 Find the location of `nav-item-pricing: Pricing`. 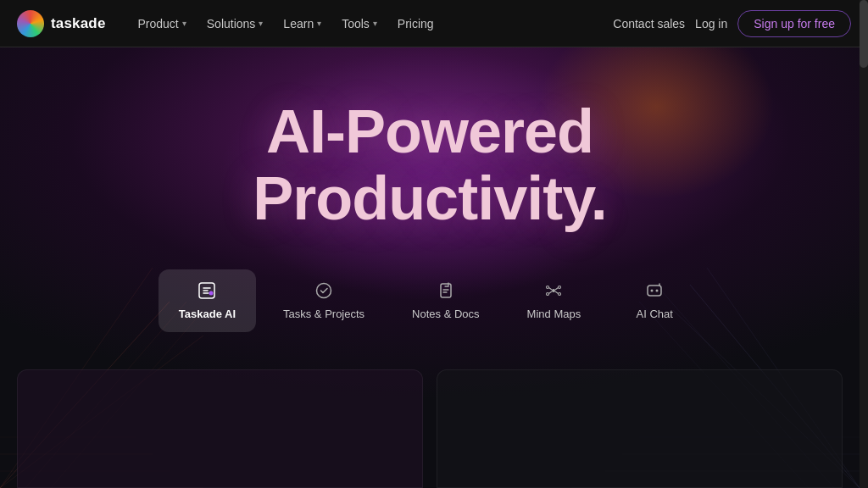

nav-item-pricing: Pricing is located at coordinates (415, 24).